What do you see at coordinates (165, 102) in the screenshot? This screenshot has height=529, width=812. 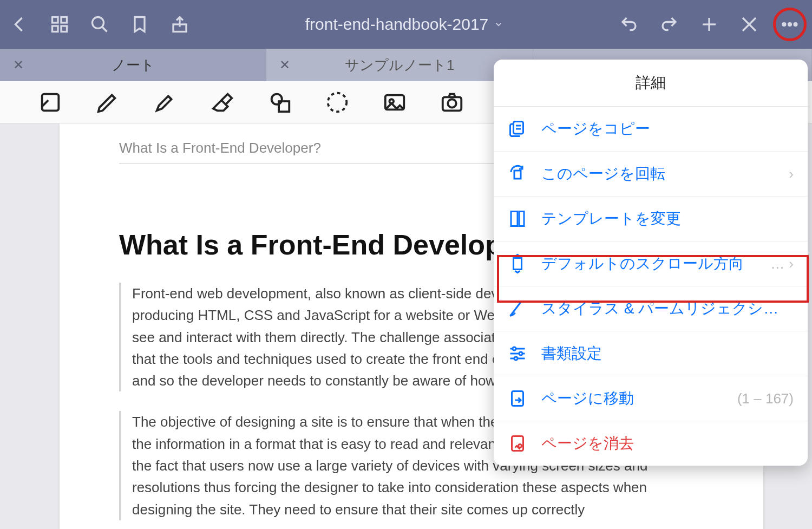 I see `highlighter-tool-icon` at bounding box center [165, 102].